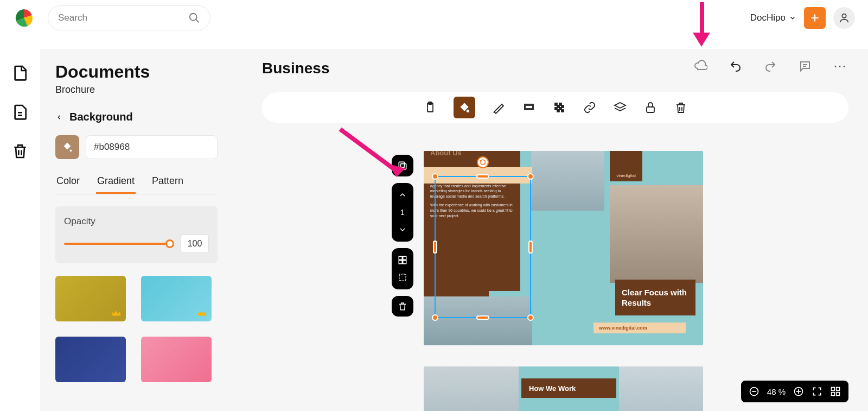 The height and width of the screenshot is (411, 868). I want to click on resize-handle-e, so click(531, 247).